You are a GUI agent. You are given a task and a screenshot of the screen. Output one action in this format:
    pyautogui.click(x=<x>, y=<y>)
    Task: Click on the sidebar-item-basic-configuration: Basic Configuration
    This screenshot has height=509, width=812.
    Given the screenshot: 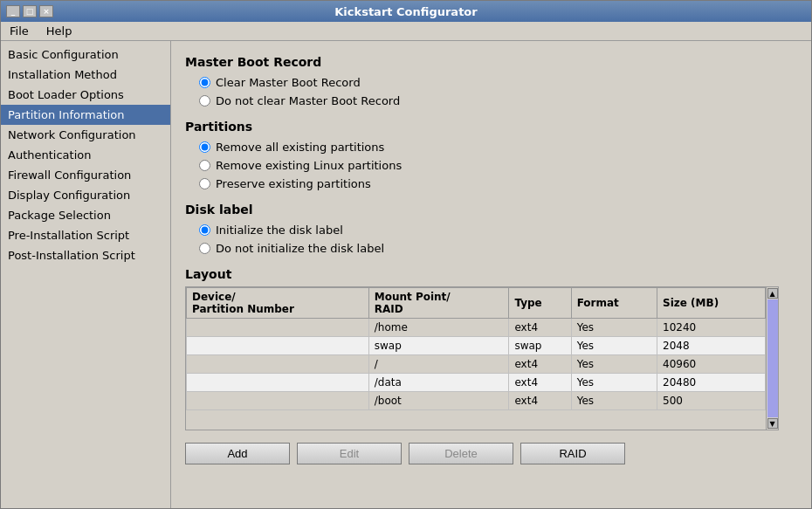 What is the action you would take?
    pyautogui.click(x=86, y=54)
    